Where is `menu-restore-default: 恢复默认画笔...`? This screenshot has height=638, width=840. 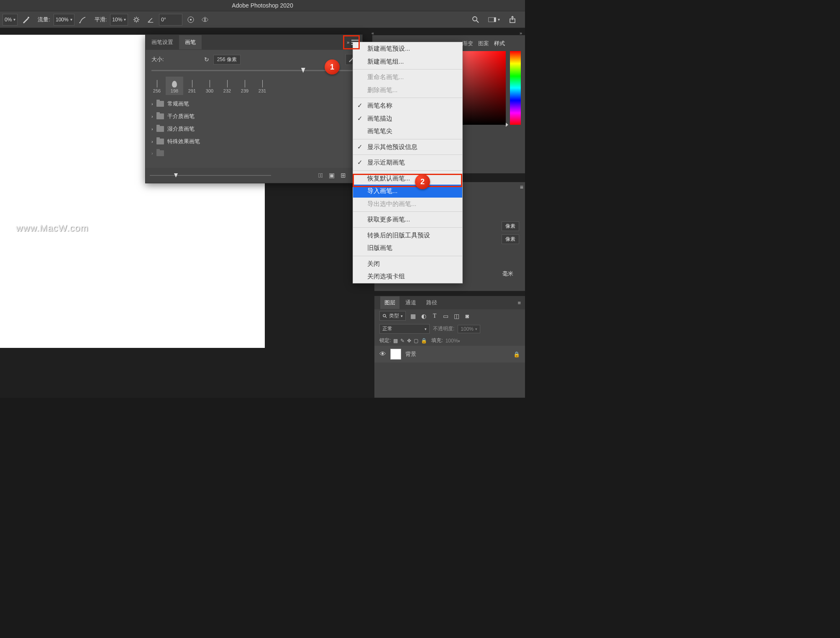 menu-restore-default: 恢复默认画笔... is located at coordinates (407, 178).